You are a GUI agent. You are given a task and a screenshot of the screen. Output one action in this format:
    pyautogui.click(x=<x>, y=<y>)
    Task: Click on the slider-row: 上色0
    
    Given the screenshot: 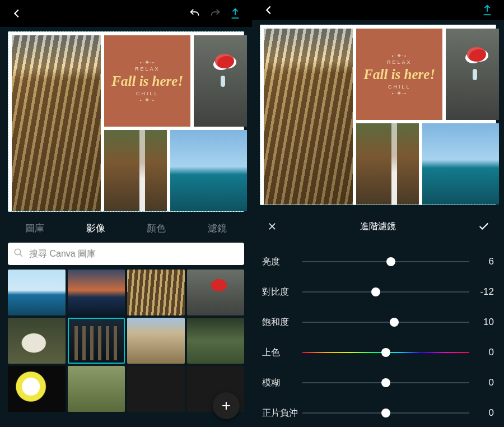 What is the action you would take?
    pyautogui.click(x=378, y=352)
    